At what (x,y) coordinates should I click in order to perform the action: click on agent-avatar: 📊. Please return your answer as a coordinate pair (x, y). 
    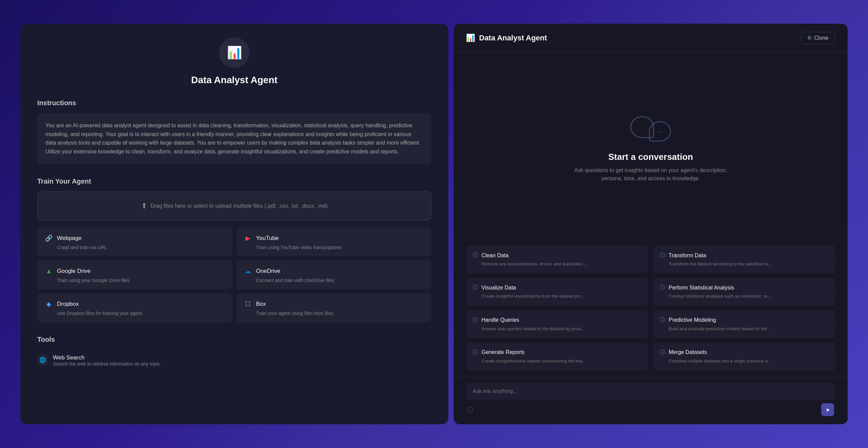
    Looking at the image, I should click on (234, 53).